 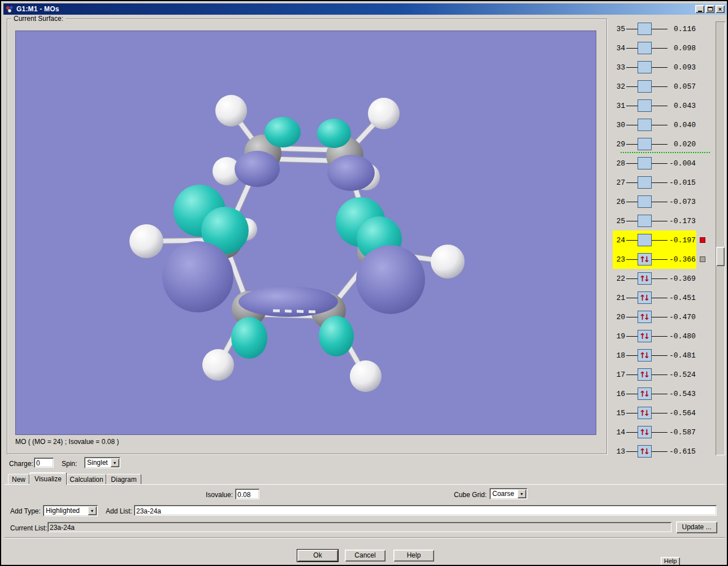 I want to click on titlebar: G1:M1 - MOs ×, so click(x=365, y=9).